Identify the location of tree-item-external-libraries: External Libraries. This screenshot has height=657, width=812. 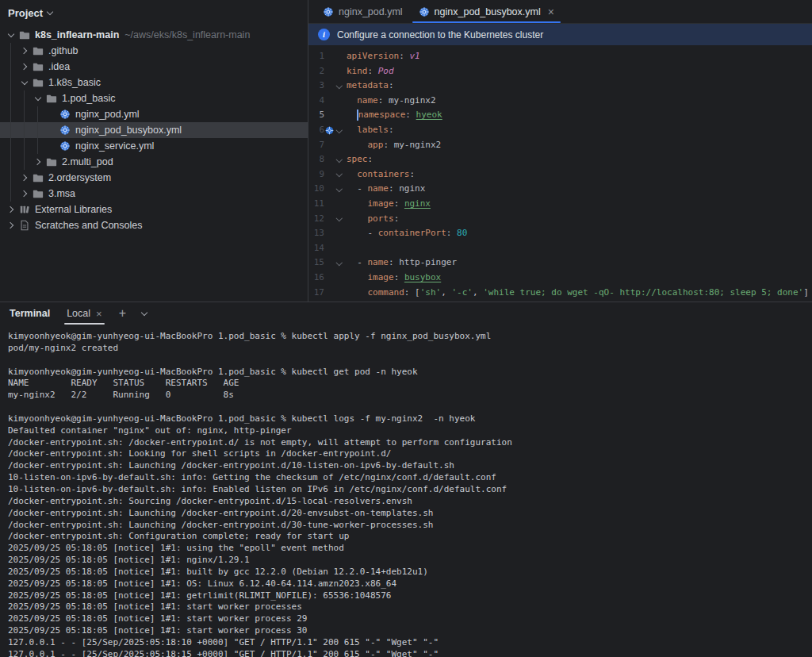
(154, 209).